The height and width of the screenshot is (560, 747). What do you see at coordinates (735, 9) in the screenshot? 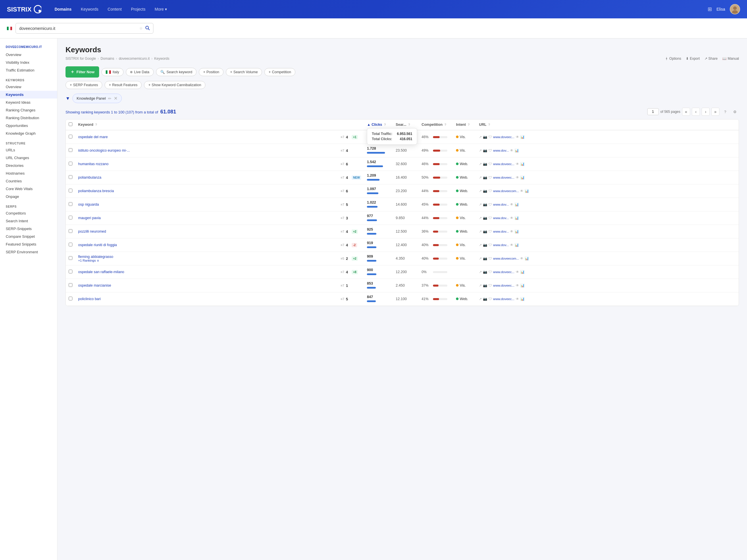
I see `avatar` at bounding box center [735, 9].